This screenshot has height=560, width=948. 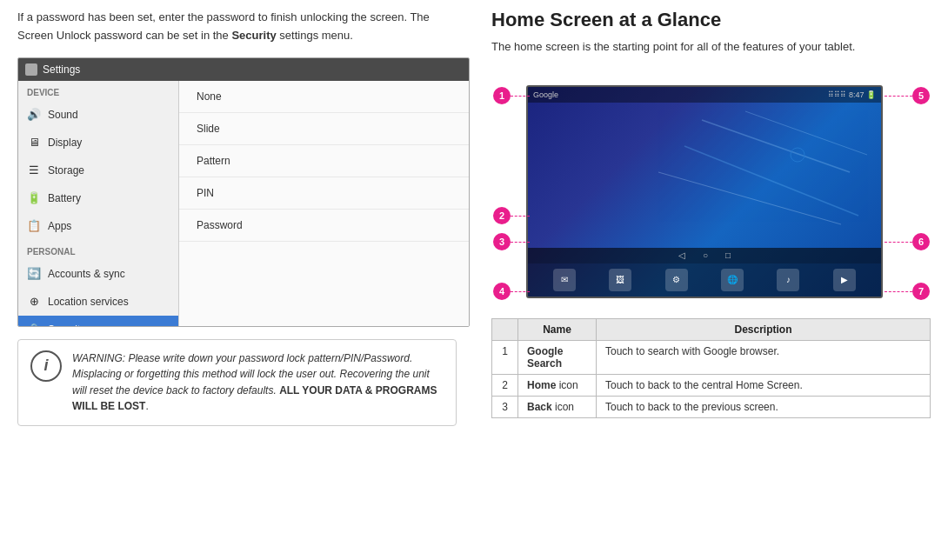 What do you see at coordinates (257, 383) in the screenshot?
I see `warning-text: WARNING: Please write down your password…` at bounding box center [257, 383].